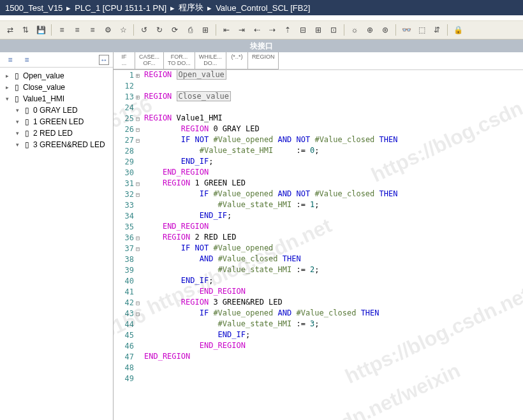  Describe the element at coordinates (242, 30) in the screenshot. I see `indent-icon: ⇥` at that location.